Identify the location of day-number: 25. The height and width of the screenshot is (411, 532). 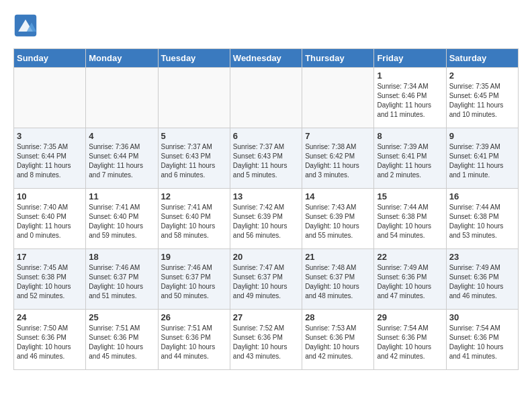
(122, 317).